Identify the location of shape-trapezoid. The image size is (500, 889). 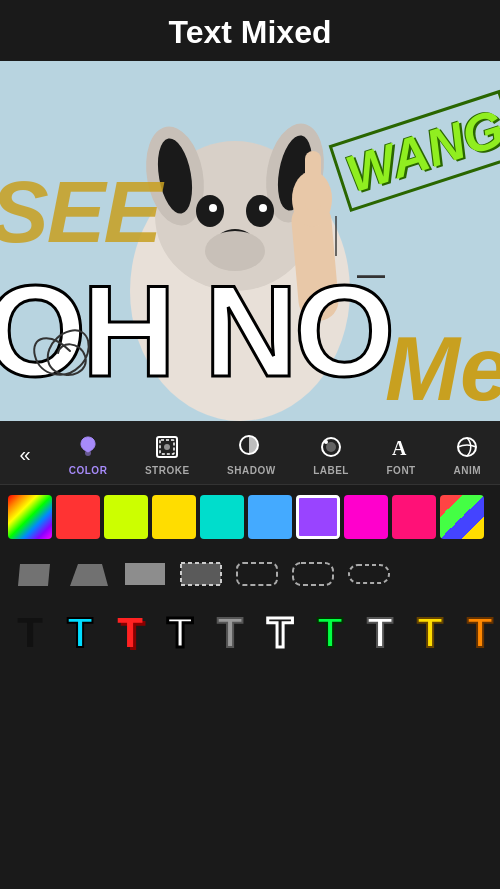
(89, 574).